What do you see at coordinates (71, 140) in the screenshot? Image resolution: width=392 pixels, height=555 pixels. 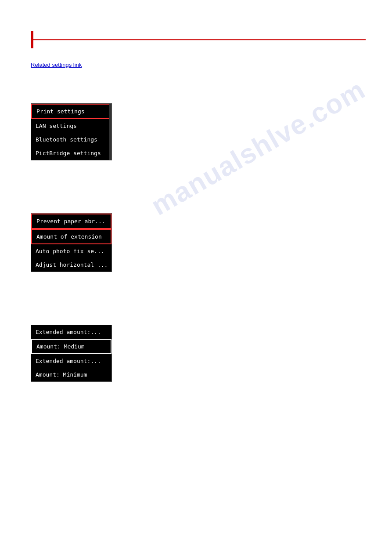 I see `menu-item-bluetooth-settings: Bluetooth settings` at bounding box center [71, 140].